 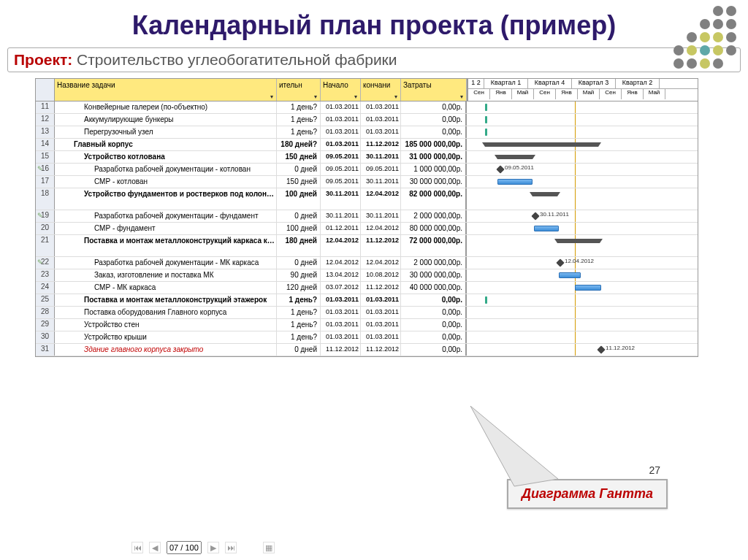 I want to click on cost: 185 000 000,00р., so click(x=434, y=145).